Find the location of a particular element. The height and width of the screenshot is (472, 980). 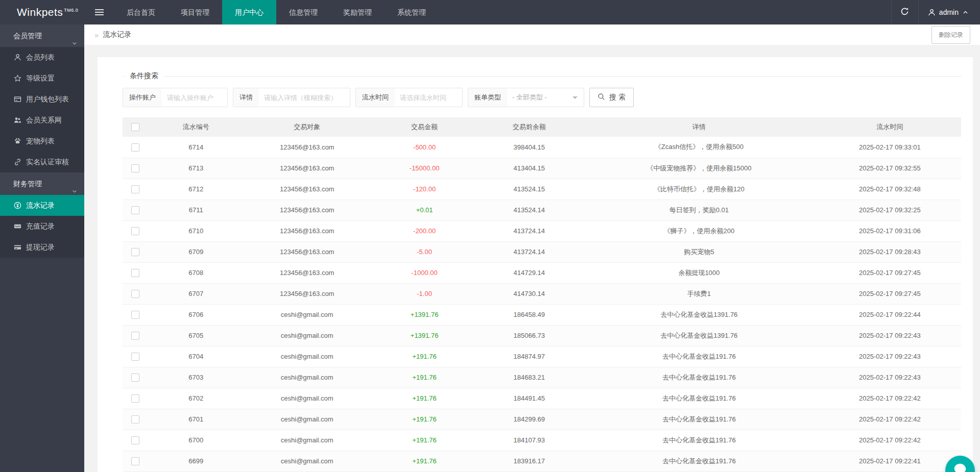

sidebar-item: PayPal充值记录 is located at coordinates (42, 227).